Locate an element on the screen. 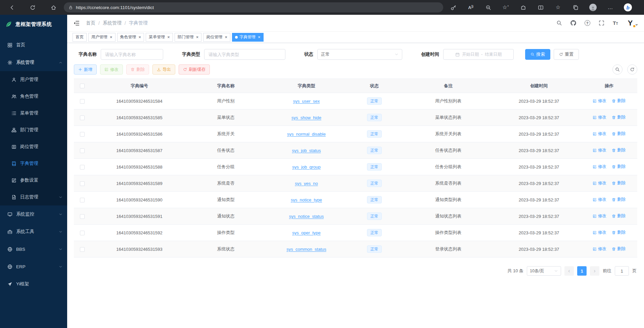  export-button: 导出 is located at coordinates (164, 69).